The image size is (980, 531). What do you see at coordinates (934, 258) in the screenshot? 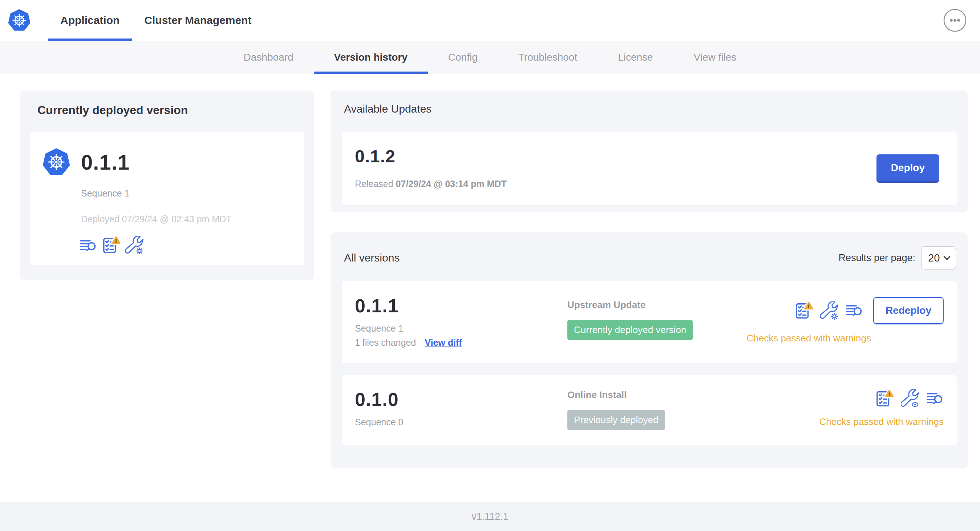
I see `results-per-page-value: 20` at bounding box center [934, 258].